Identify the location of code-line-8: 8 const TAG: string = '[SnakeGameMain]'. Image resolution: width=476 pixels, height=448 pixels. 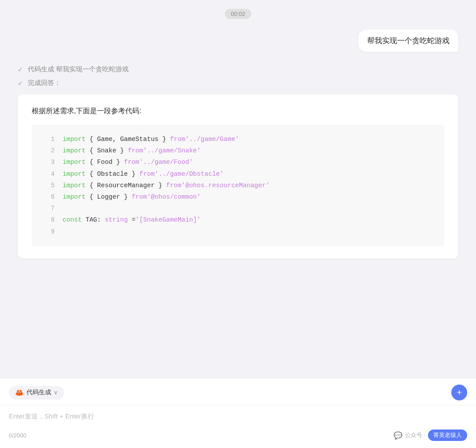
(238, 220).